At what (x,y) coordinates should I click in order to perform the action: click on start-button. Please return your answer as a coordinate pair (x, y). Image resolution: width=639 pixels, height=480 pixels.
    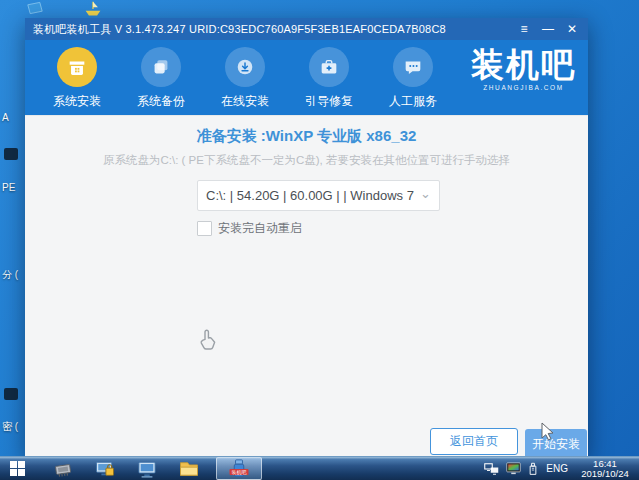
    Looking at the image, I should click on (17, 468).